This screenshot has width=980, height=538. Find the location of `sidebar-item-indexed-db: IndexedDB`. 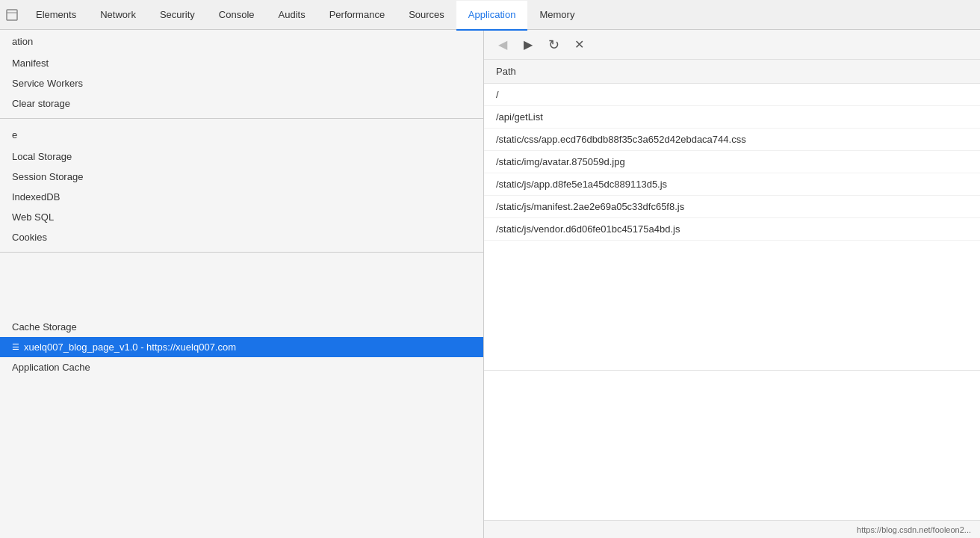

sidebar-item-indexed-db: IndexedDB is located at coordinates (242, 197).